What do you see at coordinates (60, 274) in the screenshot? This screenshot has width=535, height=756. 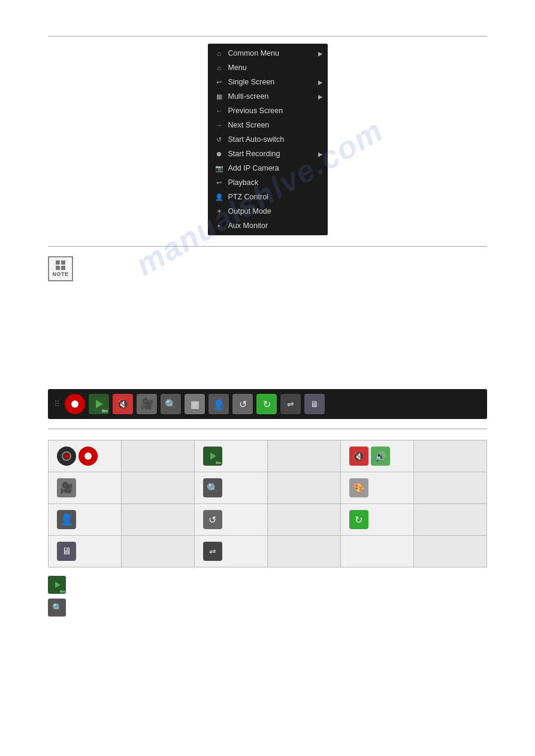 I see `note-label: NOTE` at bounding box center [60, 274].